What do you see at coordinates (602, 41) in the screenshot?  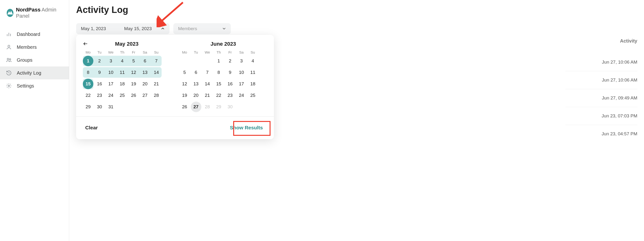 I see `activity-header: Activity` at bounding box center [602, 41].